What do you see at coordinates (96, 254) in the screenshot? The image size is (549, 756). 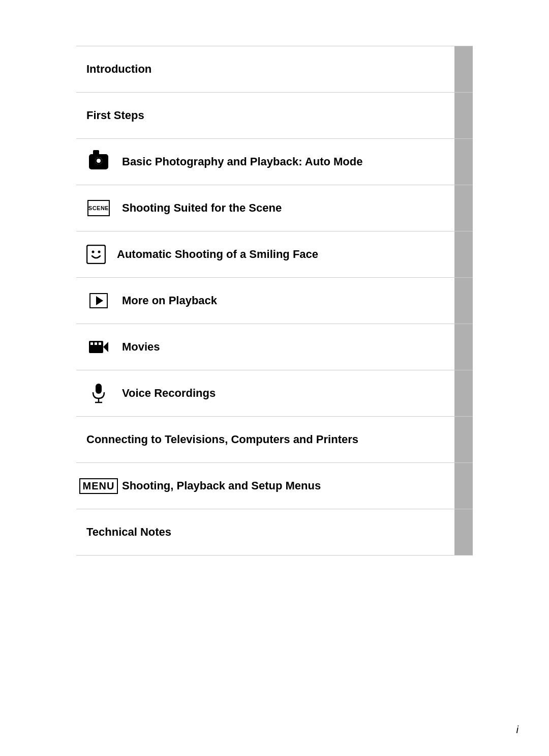 I see `smile-face-icon` at bounding box center [96, 254].